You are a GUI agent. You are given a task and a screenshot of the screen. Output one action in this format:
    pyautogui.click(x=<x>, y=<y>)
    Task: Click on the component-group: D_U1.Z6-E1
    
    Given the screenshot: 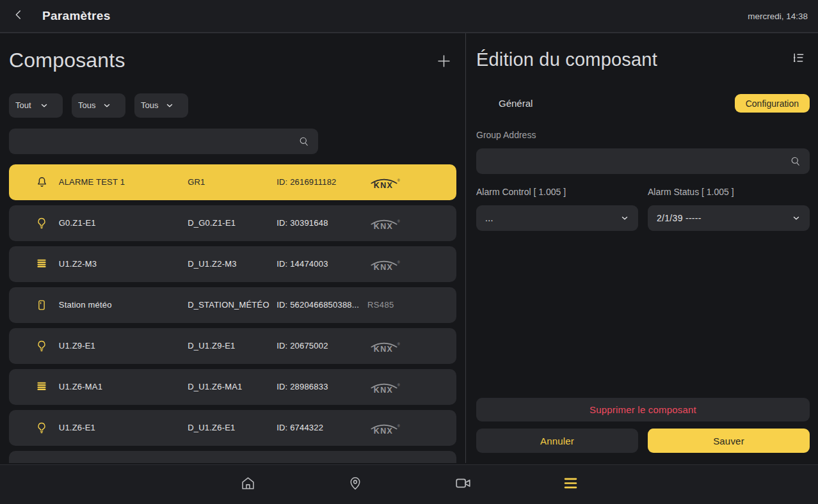 What is the action you would take?
    pyautogui.click(x=232, y=427)
    